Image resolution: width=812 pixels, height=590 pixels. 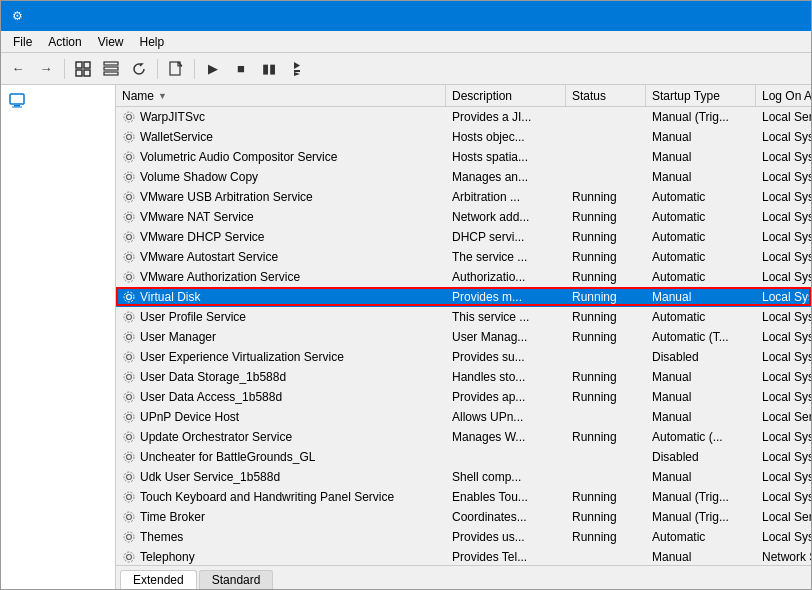 What do you see at coordinates (46, 69) in the screenshot?
I see `toolbar-forward: →` at bounding box center [46, 69].